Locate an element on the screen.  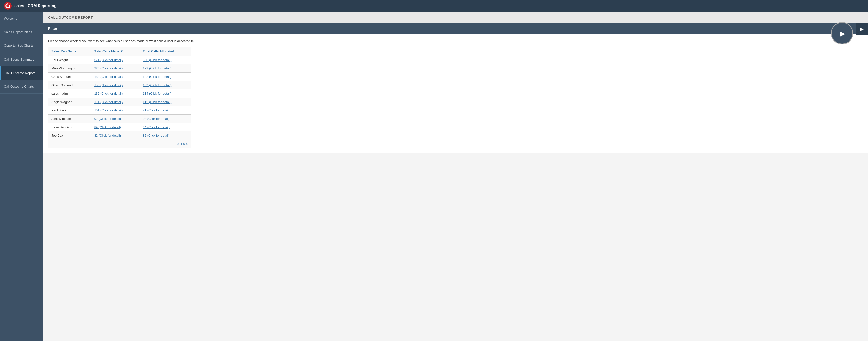
pagination-row: 123456 is located at coordinates (120, 144).